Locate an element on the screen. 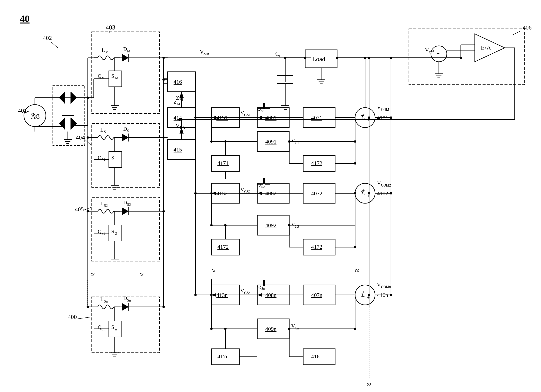  qm-label: Q is located at coordinates (100, 76).